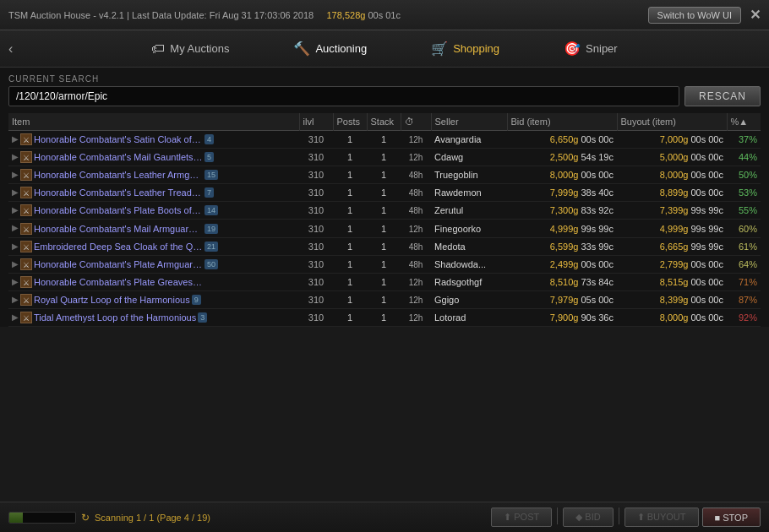 This screenshot has height=532, width=769. I want to click on item-badge: 4, so click(210, 139).